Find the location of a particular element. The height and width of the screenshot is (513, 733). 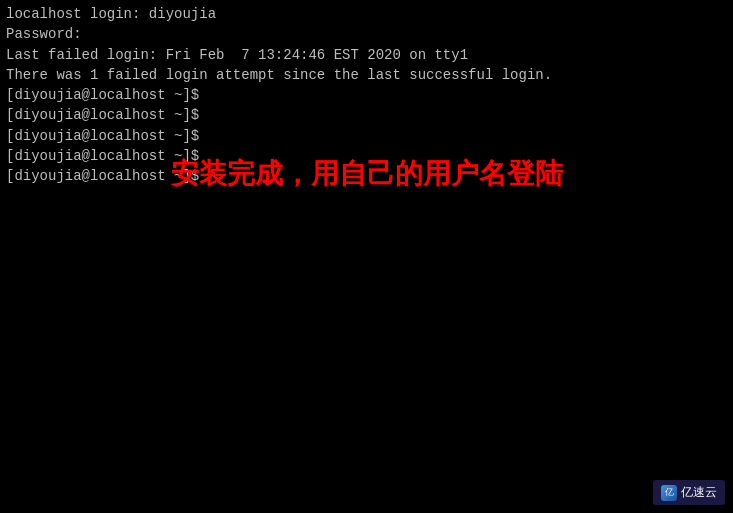

terminal-line: localhost login: diyoujia is located at coordinates (366, 14).